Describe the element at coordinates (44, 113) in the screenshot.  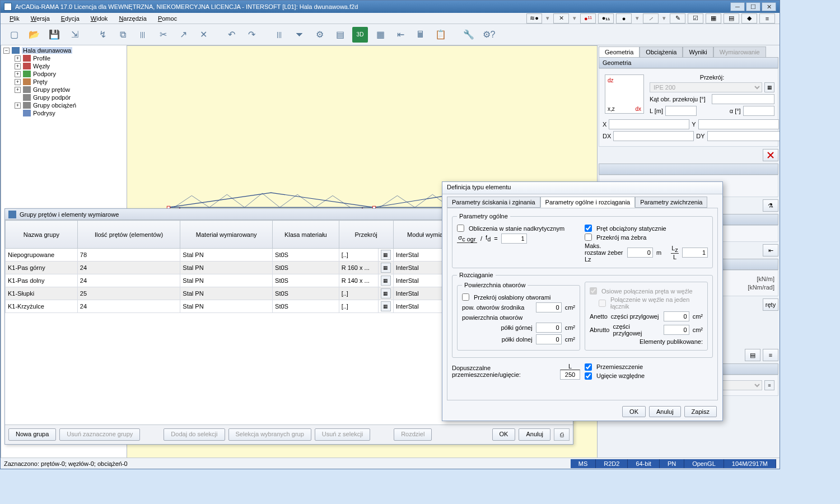
I see `tree-item-podrysy: Podrysy` at that location.